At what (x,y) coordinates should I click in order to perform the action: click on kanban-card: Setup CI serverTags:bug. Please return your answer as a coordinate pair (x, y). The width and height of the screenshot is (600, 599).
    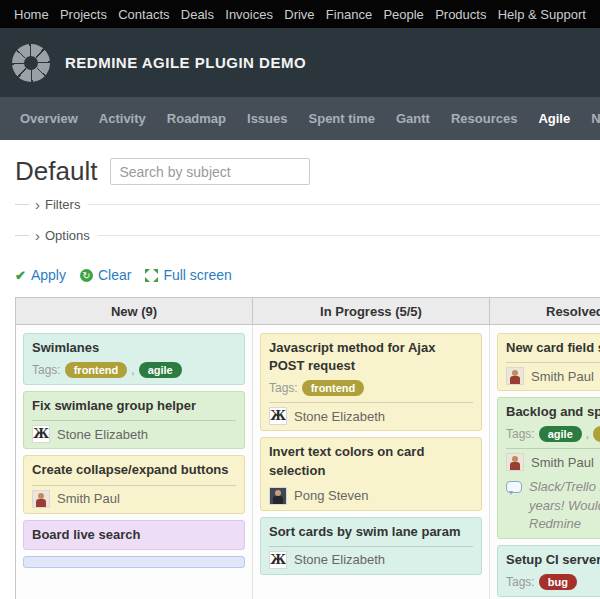
    Looking at the image, I should click on (548, 571).